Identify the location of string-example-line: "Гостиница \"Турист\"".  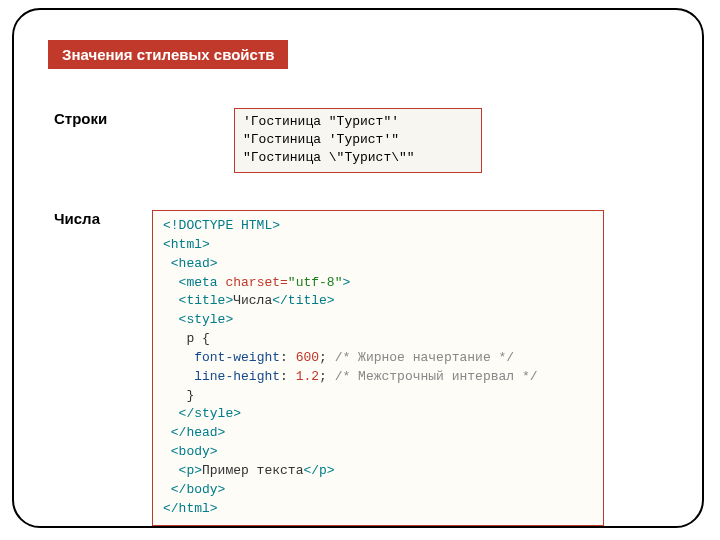
(358, 158).